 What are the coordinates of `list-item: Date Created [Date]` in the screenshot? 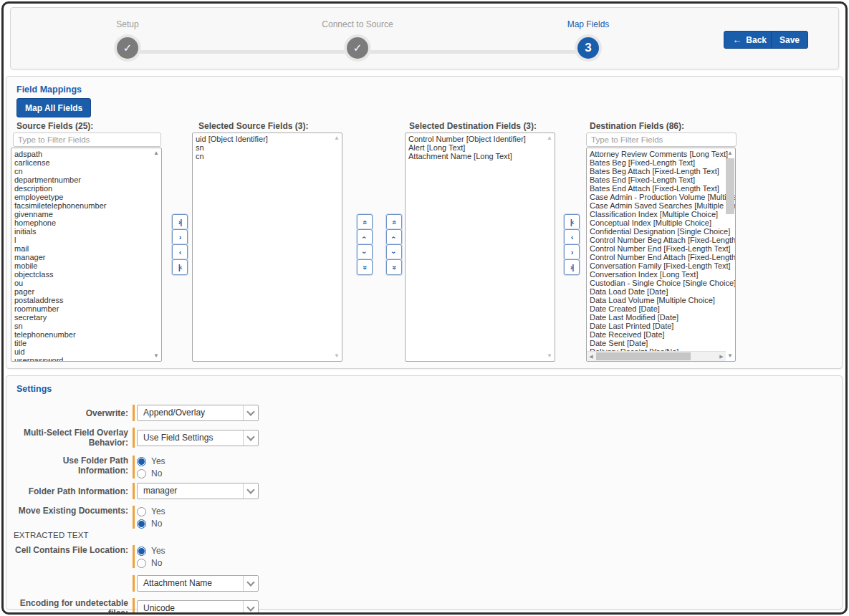 It's located at (656, 309).